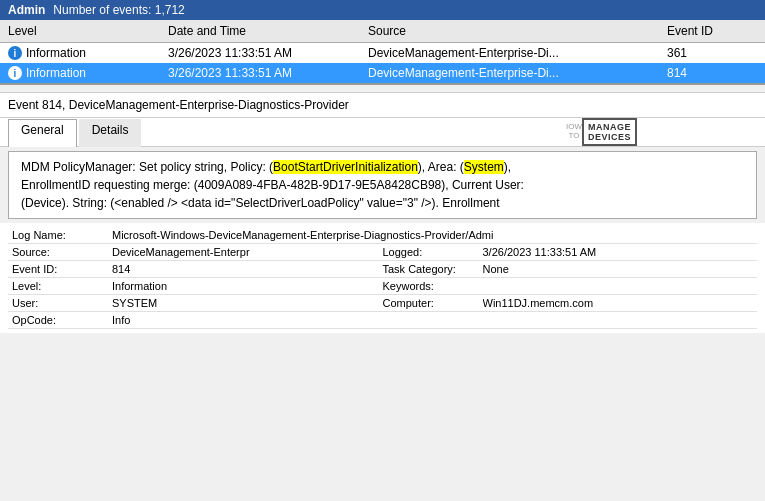  Describe the element at coordinates (433, 269) in the screenshot. I see `label-taskcategory: Task Category:` at that location.